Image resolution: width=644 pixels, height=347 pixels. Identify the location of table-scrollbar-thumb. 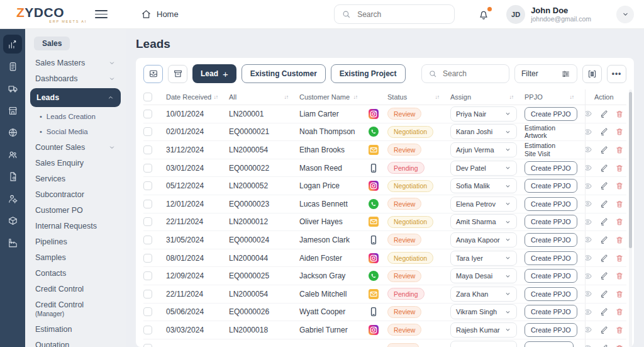
(630, 170).